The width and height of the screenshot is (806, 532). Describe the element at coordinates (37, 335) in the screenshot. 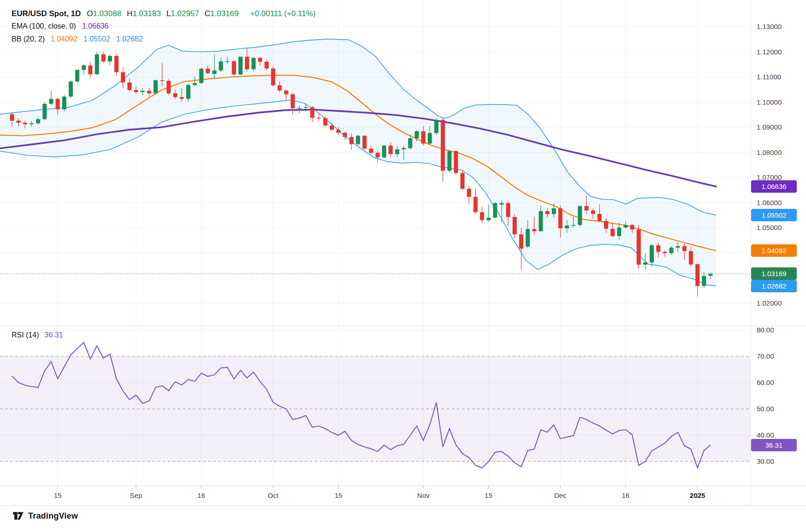

I see `rsi-legend-row: RSI (14) 36.31` at that location.